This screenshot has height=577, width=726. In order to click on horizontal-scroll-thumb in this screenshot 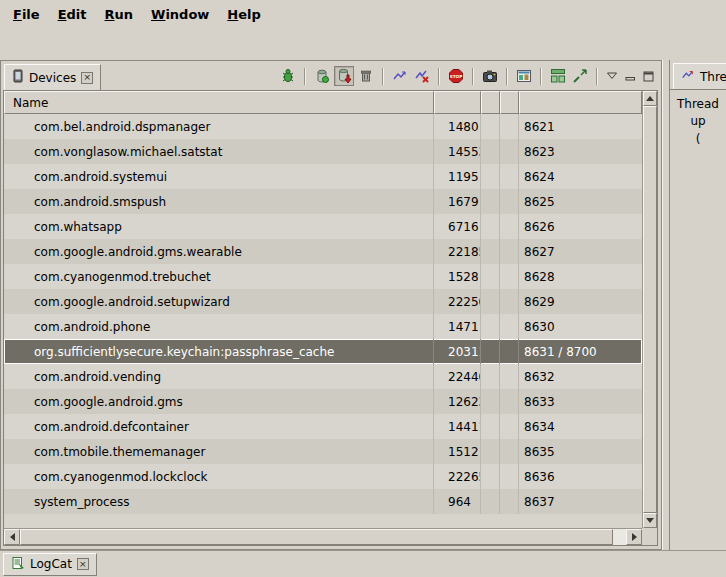, I will do `click(316, 537)`.